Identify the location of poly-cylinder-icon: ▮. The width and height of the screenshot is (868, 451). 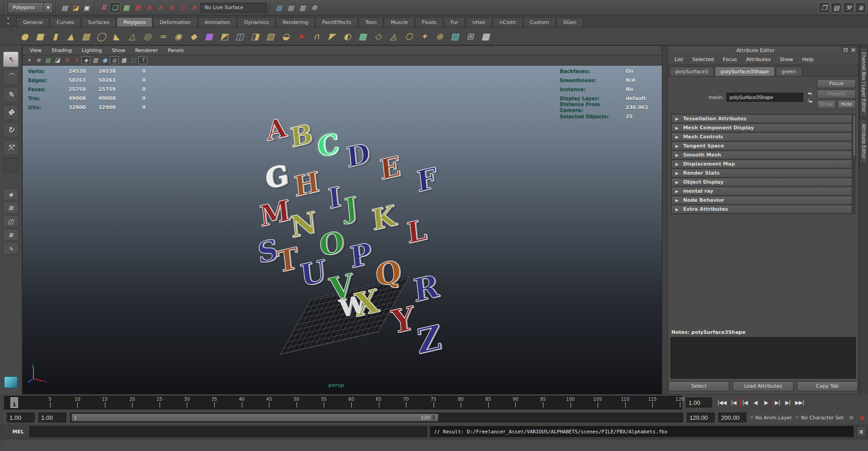
(55, 36).